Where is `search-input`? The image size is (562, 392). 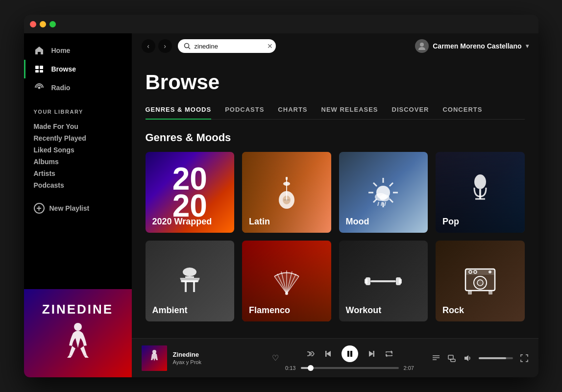
search-input is located at coordinates (229, 46).